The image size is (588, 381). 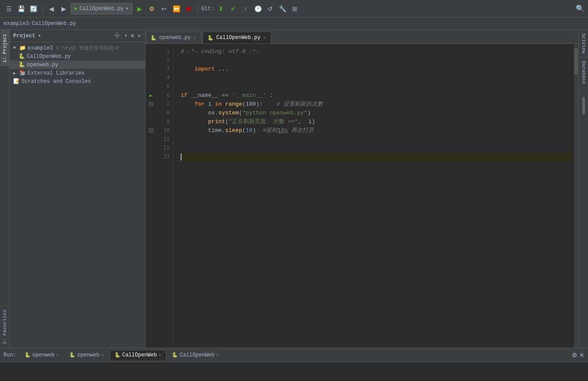 What do you see at coordinates (195, 38) in the screenshot?
I see `tab-close-openweb: ✕` at bounding box center [195, 38].